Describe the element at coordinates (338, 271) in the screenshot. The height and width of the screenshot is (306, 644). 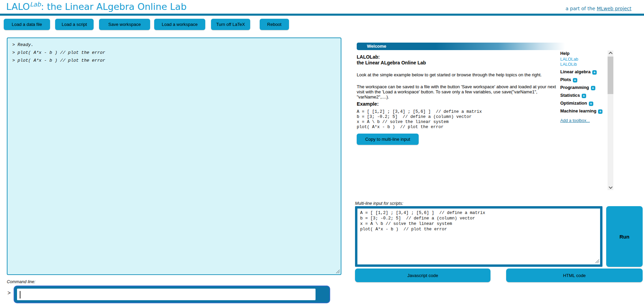
I see `console-resize-handle-icon` at that location.